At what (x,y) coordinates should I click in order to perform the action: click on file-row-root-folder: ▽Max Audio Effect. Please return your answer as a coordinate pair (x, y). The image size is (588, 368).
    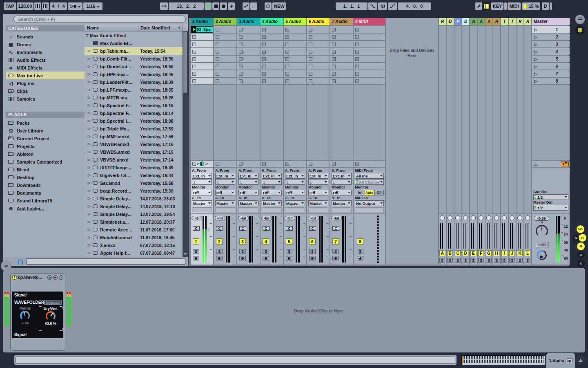
    Looking at the image, I should click on (134, 35).